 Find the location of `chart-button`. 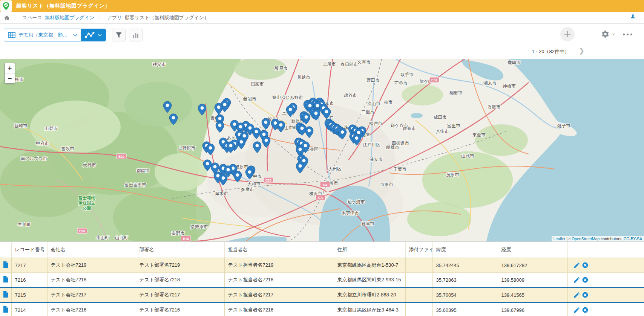

chart-button is located at coordinates (136, 35).